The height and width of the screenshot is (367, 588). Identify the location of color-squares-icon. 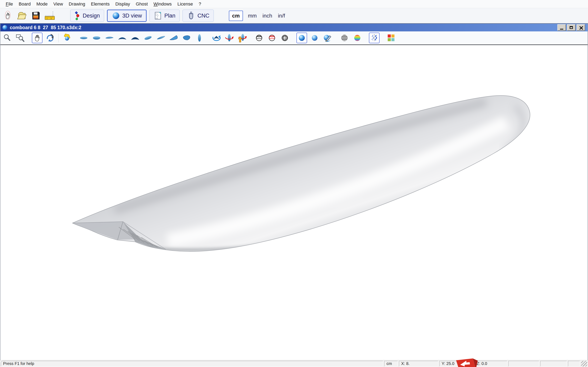
(391, 38).